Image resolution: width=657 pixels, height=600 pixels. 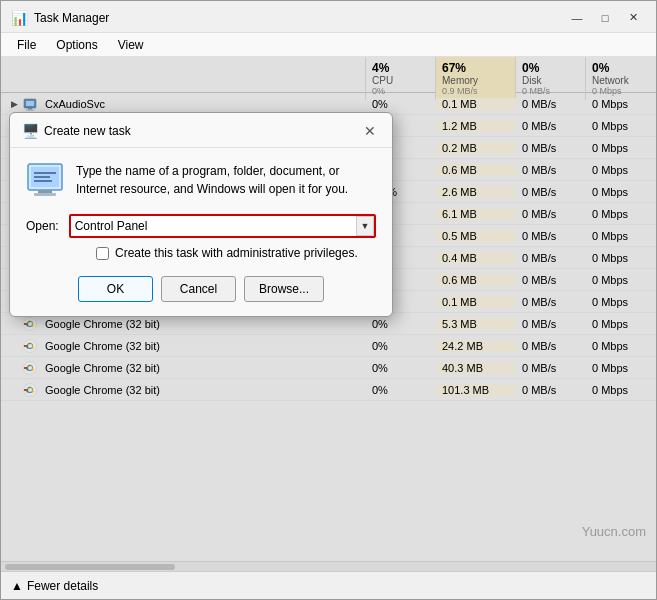 What do you see at coordinates (20, 18) in the screenshot?
I see `app-icon: 📊` at bounding box center [20, 18].